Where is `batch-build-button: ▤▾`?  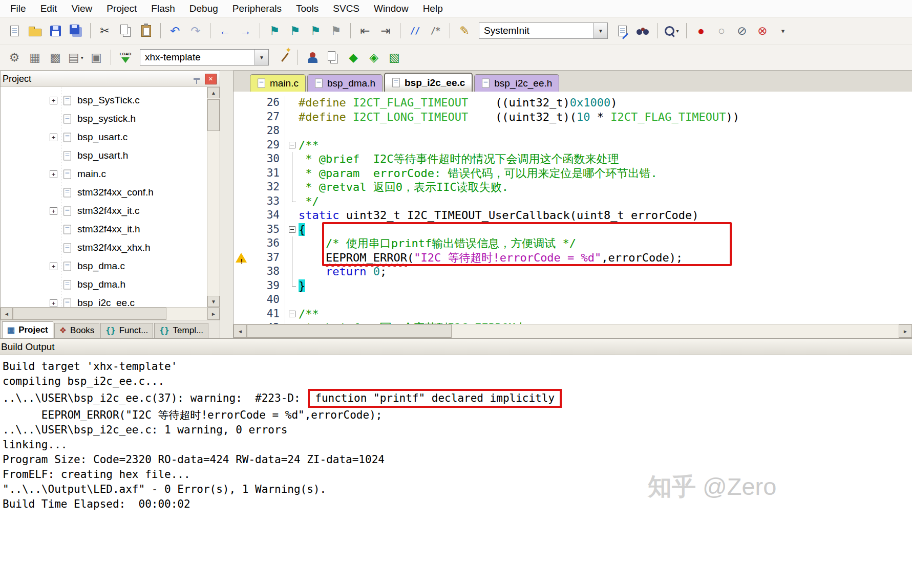
batch-build-button: ▤▾ is located at coordinates (76, 57).